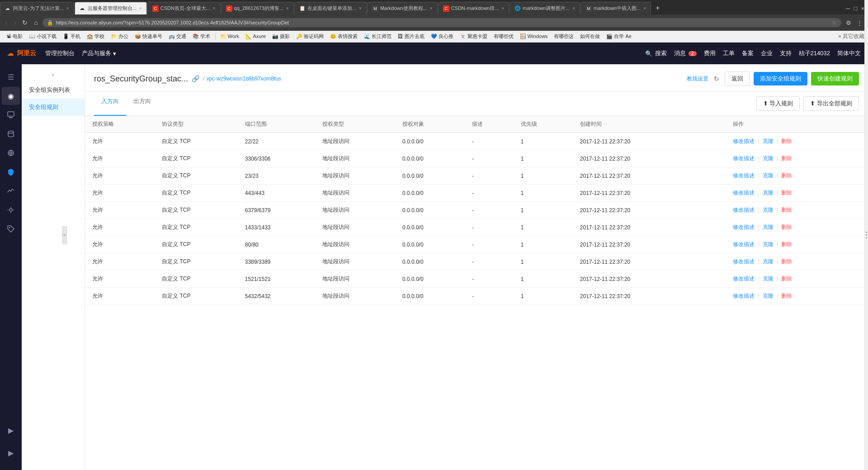  Describe the element at coordinates (848, 8) in the screenshot. I see `minimize-button: ─` at that location.